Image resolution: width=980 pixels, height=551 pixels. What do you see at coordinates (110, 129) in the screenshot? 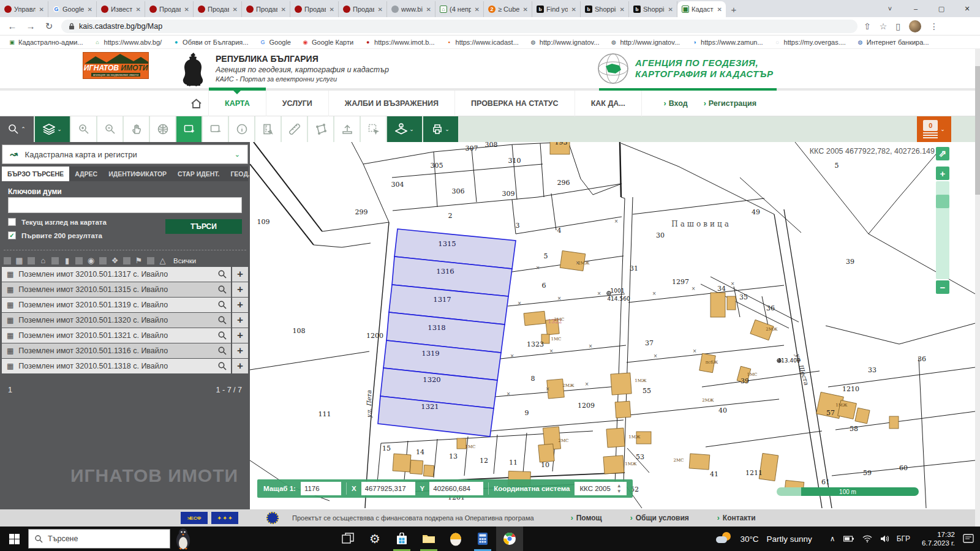
I see `zoom-out-tool-button` at bounding box center [110, 129].